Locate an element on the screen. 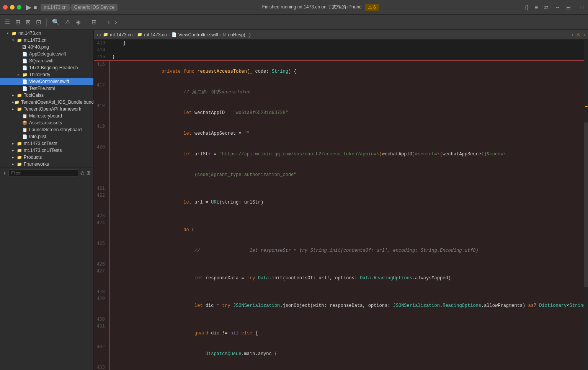 The height and width of the screenshot is (370, 588). line-code: let url = URL(string: urlStr) is located at coordinates (347, 202).